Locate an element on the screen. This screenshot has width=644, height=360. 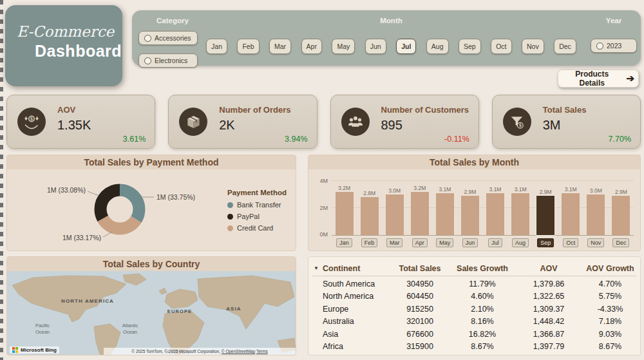
cell-total-sales: 676600 is located at coordinates (420, 334).